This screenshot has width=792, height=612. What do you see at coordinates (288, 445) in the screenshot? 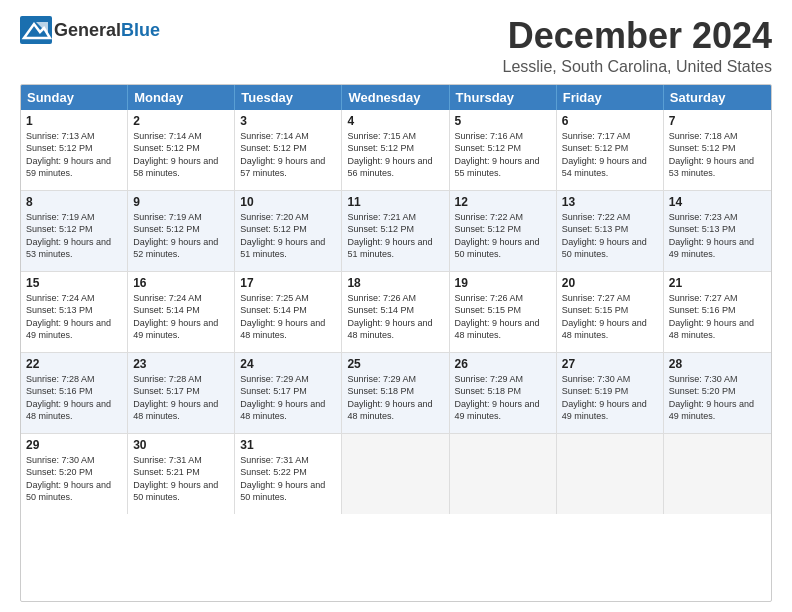
I see `day-number: 31` at bounding box center [288, 445].